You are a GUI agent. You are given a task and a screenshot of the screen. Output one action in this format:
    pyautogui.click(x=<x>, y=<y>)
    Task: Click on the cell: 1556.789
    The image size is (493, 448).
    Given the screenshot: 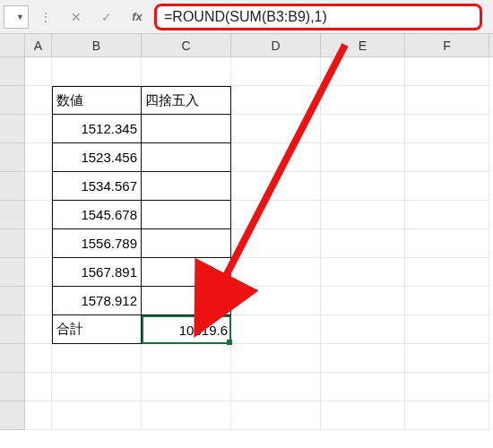 What is the action you would take?
    pyautogui.click(x=97, y=244)
    